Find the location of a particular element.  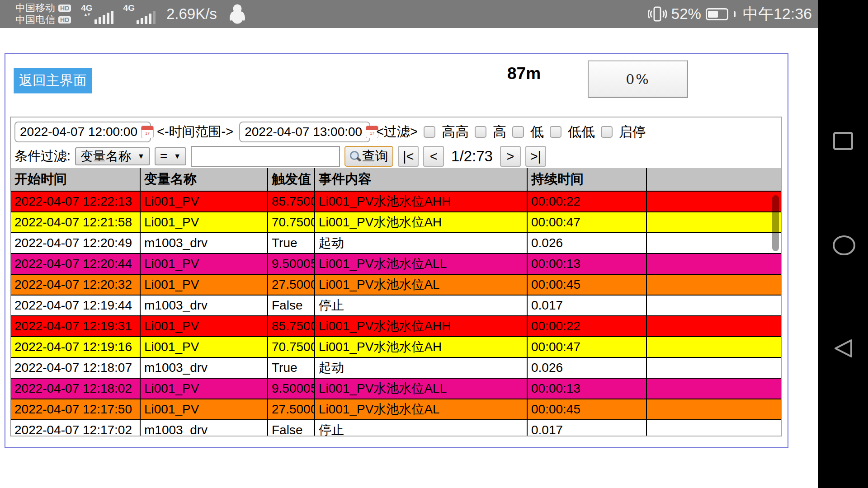

back-to-main-button: 返回主界面 is located at coordinates (53, 80).